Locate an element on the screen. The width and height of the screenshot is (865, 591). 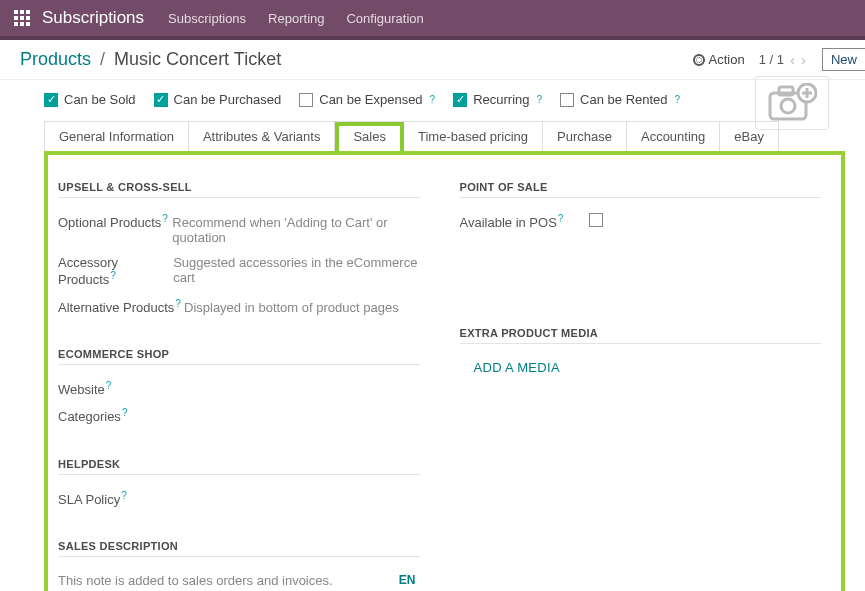
section-upsell-title: UPSELL & CROSS-SELL is located at coordinates (239, 190).